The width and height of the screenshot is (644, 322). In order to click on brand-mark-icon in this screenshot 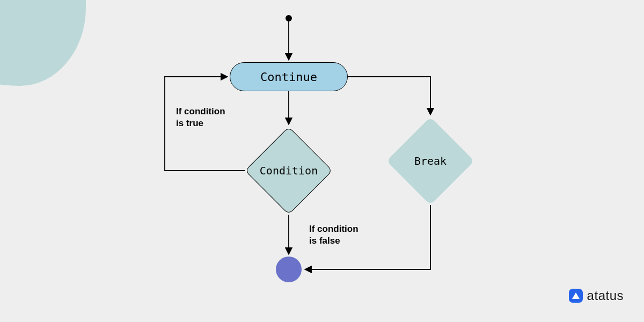, I will do `click(576, 296)`.